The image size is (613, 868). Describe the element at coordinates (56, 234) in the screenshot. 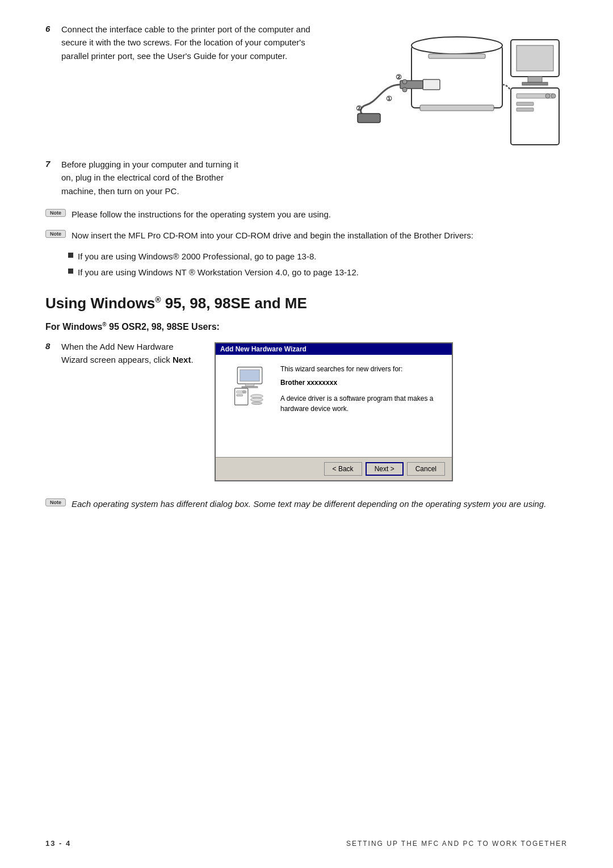

I see `note-2-icon: Note` at that location.